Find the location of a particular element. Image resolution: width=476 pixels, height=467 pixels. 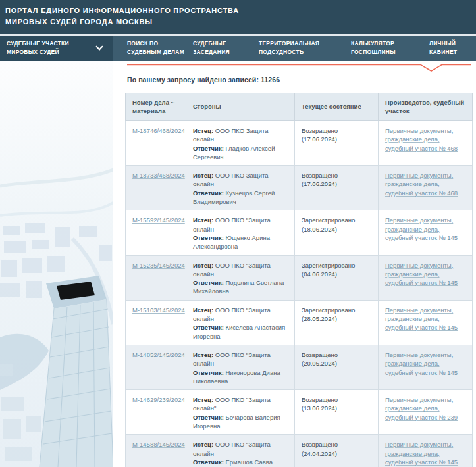

nav-label: ПОИСК ПО is located at coordinates (155, 43).